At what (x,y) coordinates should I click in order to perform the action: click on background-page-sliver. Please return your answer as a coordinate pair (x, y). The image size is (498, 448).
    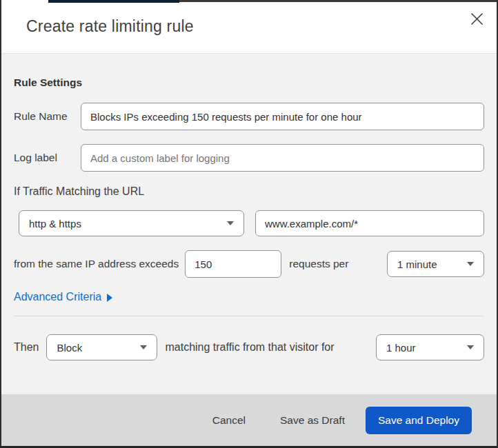
    Looking at the image, I should click on (114, 1).